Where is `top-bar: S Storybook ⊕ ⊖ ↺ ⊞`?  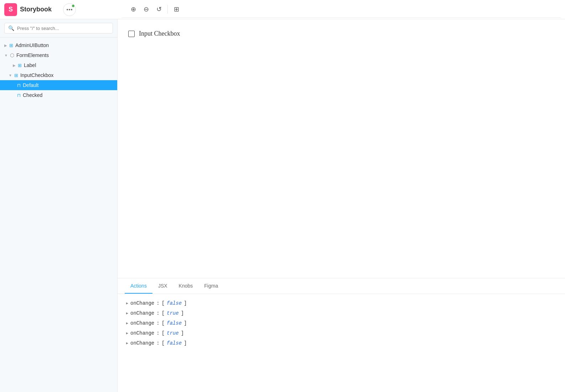 top-bar: S Storybook ⊕ ⊖ ↺ ⊞ is located at coordinates (282, 10).